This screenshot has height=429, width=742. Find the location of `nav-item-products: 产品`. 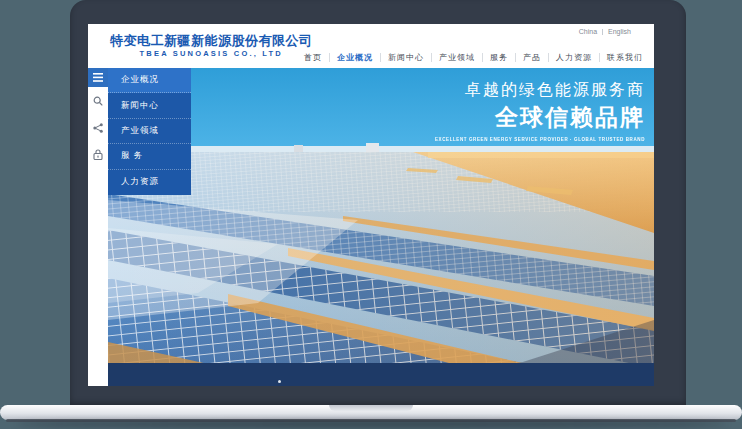

nav-item-products: 产品 is located at coordinates (532, 58).